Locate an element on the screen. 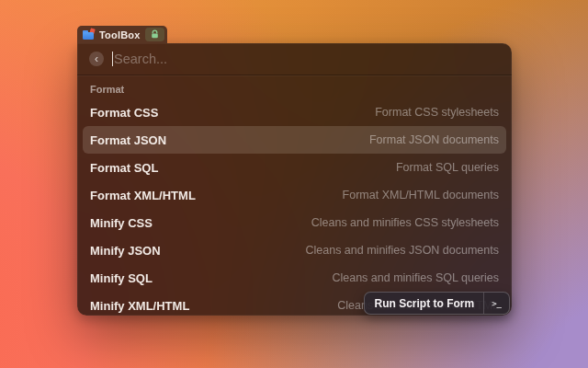 The width and height of the screenshot is (588, 368). list-item-format-json: Format JSON Format JSON documents is located at coordinates (294, 140).